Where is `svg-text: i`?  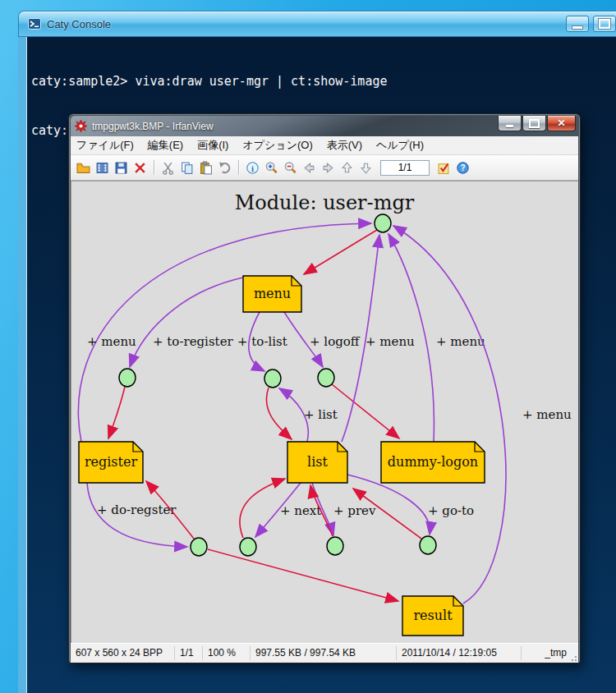 svg-text: i is located at coordinates (253, 168).